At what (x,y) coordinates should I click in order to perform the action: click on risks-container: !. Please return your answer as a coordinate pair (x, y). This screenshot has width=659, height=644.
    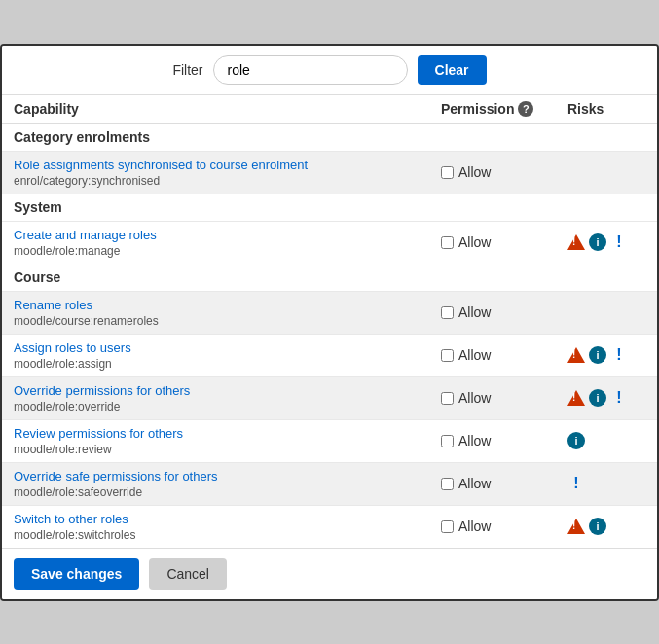
    Looking at the image, I should click on (606, 483).